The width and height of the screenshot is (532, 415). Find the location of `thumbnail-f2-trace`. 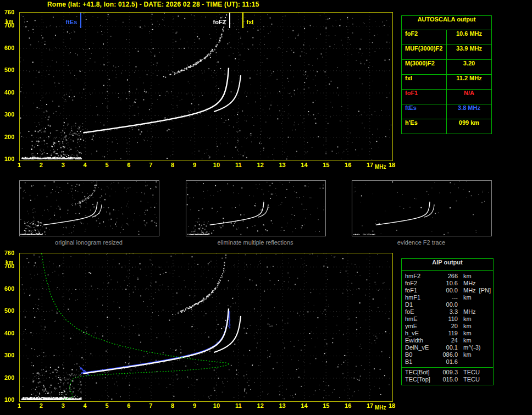

thumbnail-f2-trace is located at coordinates (422, 208).